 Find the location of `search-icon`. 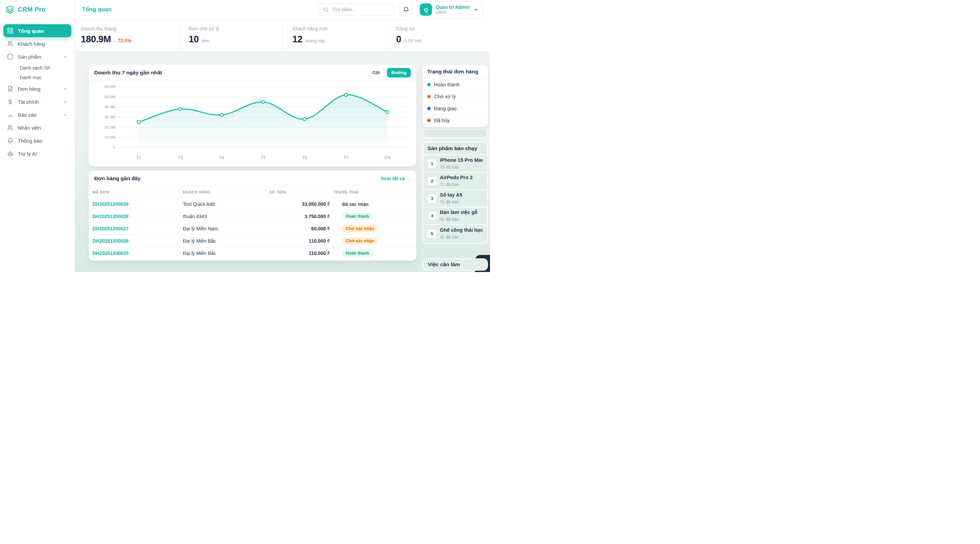

search-icon is located at coordinates (326, 10).